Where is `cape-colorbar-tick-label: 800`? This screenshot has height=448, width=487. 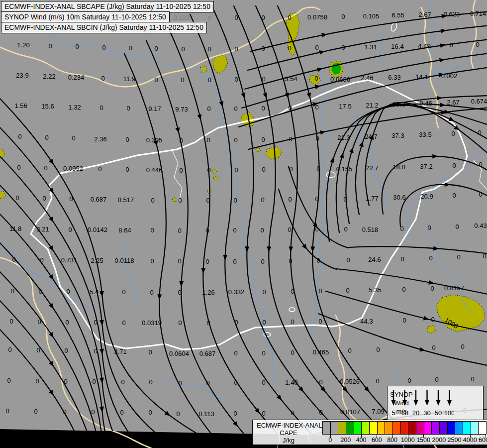
cape-colorbar-tick-label: 800 is located at coordinates (392, 440).